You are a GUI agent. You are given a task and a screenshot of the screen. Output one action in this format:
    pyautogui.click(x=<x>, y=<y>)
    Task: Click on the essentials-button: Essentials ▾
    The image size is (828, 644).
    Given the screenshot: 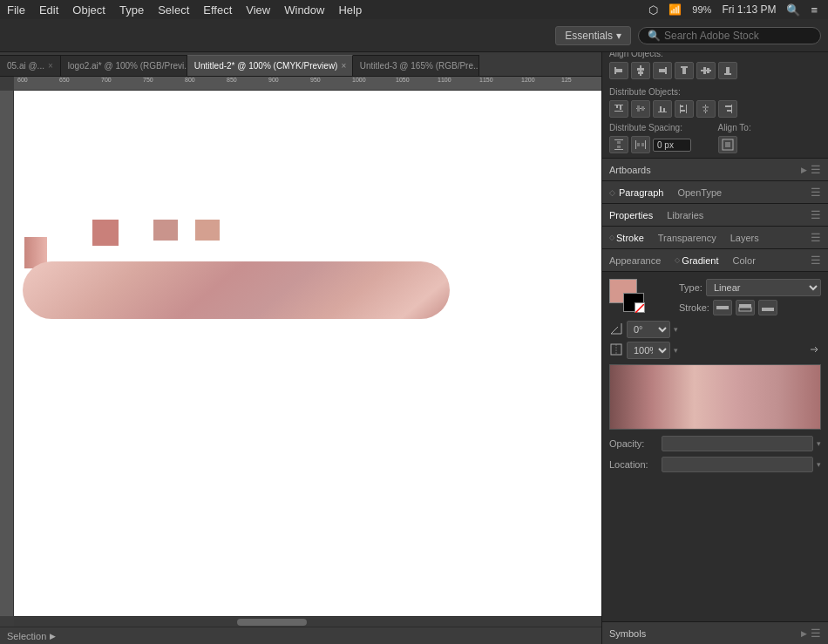 What is the action you would take?
    pyautogui.click(x=593, y=36)
    